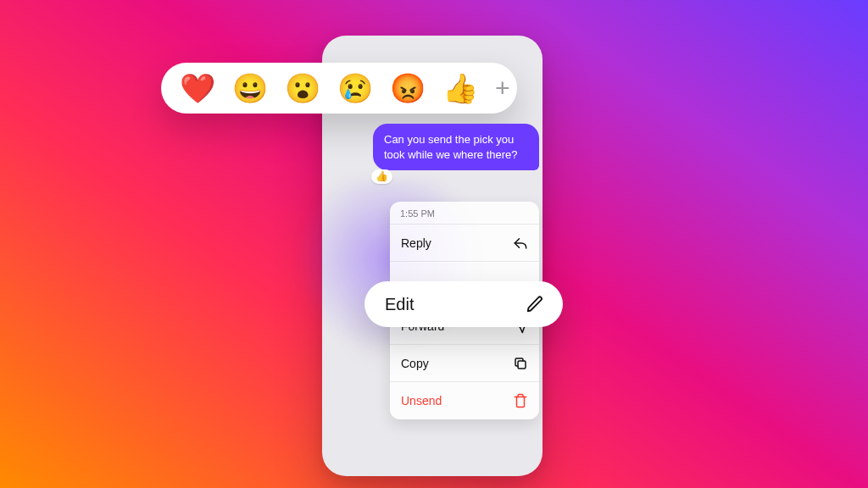 This screenshot has width=868, height=488. What do you see at coordinates (520, 401) in the screenshot?
I see `trash-icon` at bounding box center [520, 401].